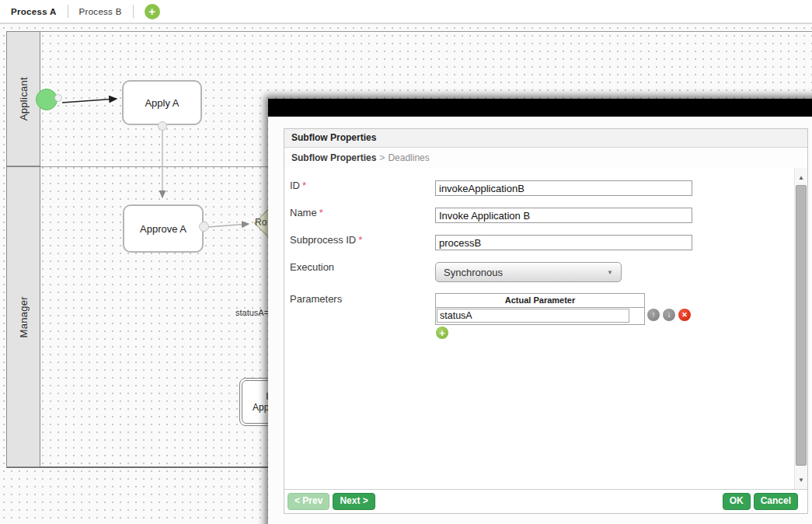  Describe the element at coordinates (473, 272) in the screenshot. I see `execution-select-value: Synchronous` at that location.